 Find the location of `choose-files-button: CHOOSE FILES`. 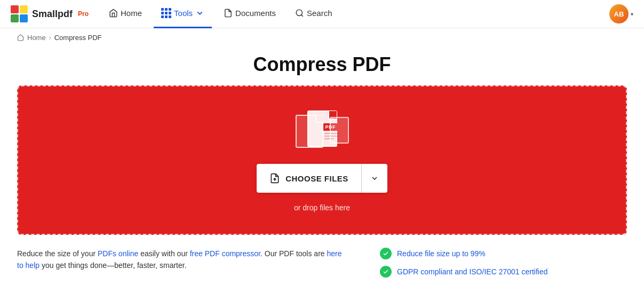

choose-files-button: CHOOSE FILES is located at coordinates (309, 178).